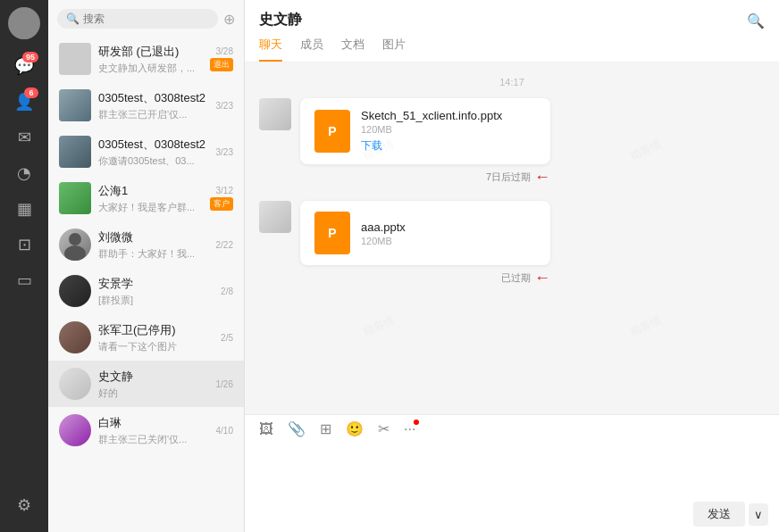 Image resolution: width=779 pixels, height=532 pixels. Describe the element at coordinates (229, 20) in the screenshot. I see `compose-icon: ⊕` at that location.